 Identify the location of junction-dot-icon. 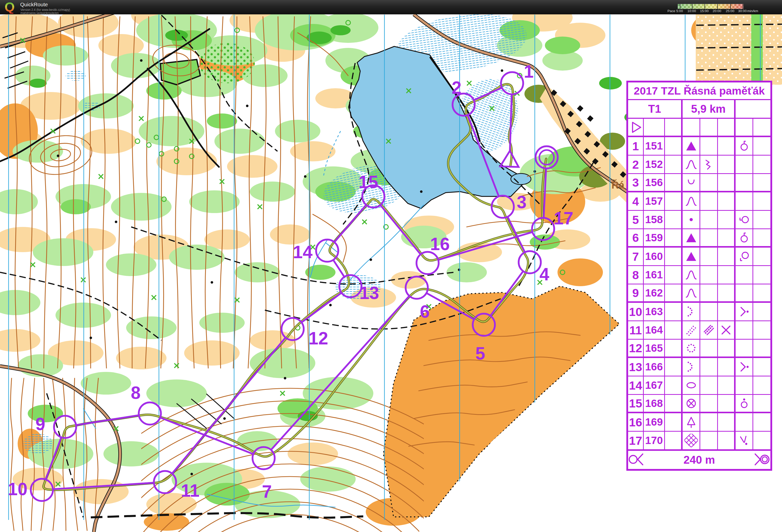
(744, 441).